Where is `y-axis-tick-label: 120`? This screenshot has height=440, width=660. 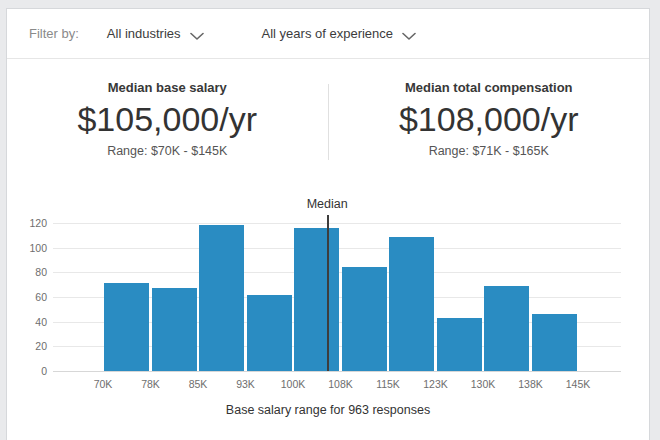 y-axis-tick-label: 120 is located at coordinates (28, 223).